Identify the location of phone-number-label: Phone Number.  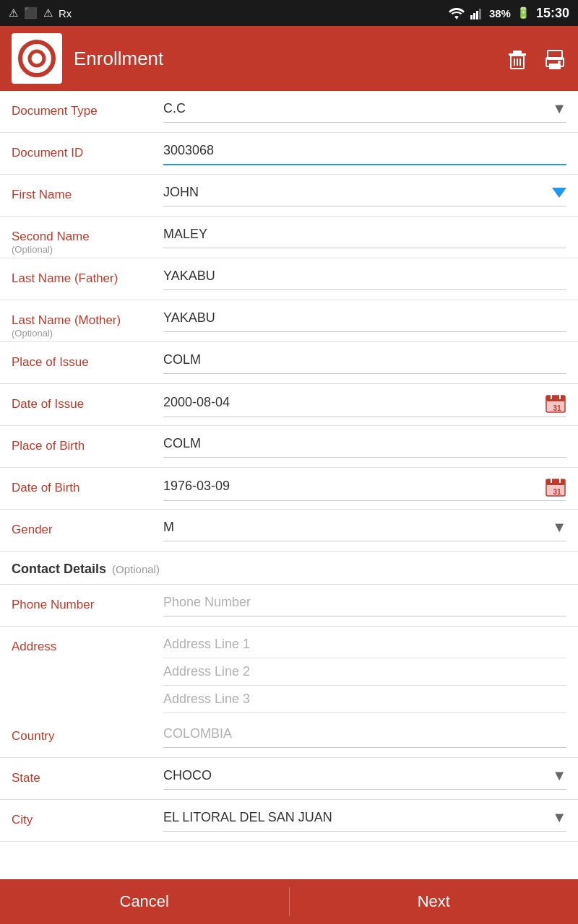
(87, 602).